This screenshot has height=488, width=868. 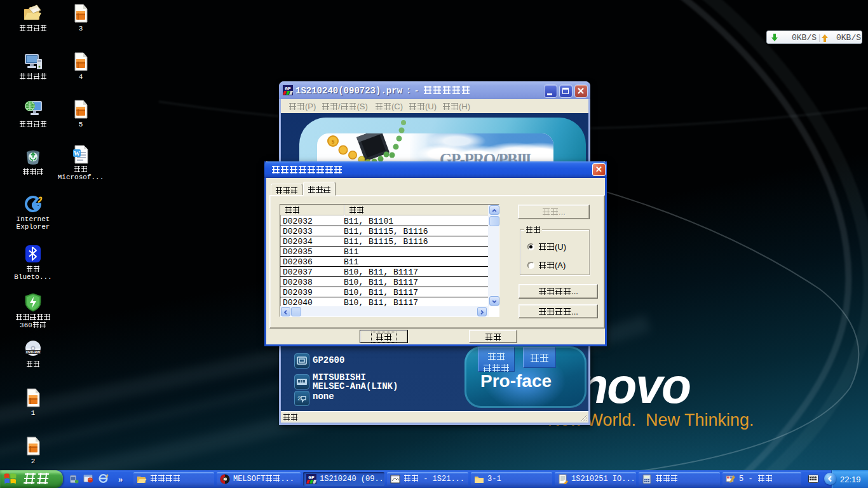 I want to click on svg-text: DVD-RW, so click(x=33, y=352).